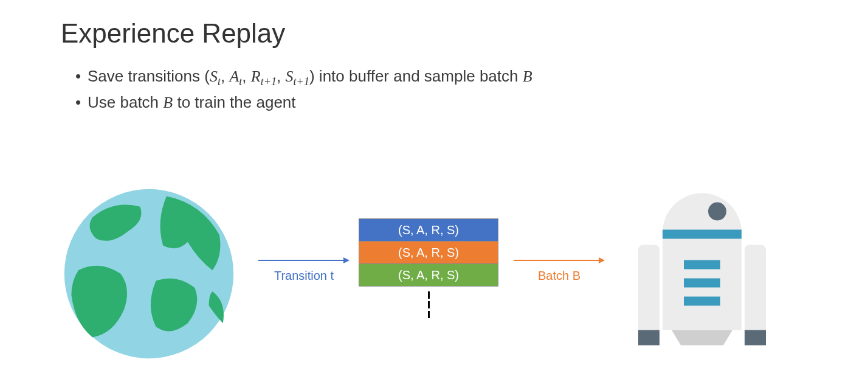  Describe the element at coordinates (441, 78) in the screenshot. I see `bullet-1: Save transitions (St, At, Rt+1, St+1) in…` at that location.